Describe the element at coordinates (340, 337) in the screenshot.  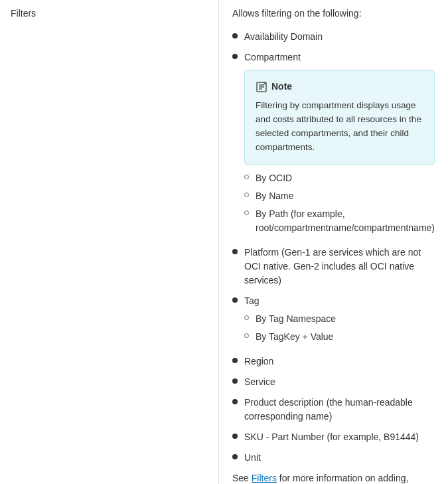
I see `list-item: By TagKey + Value` at that location.